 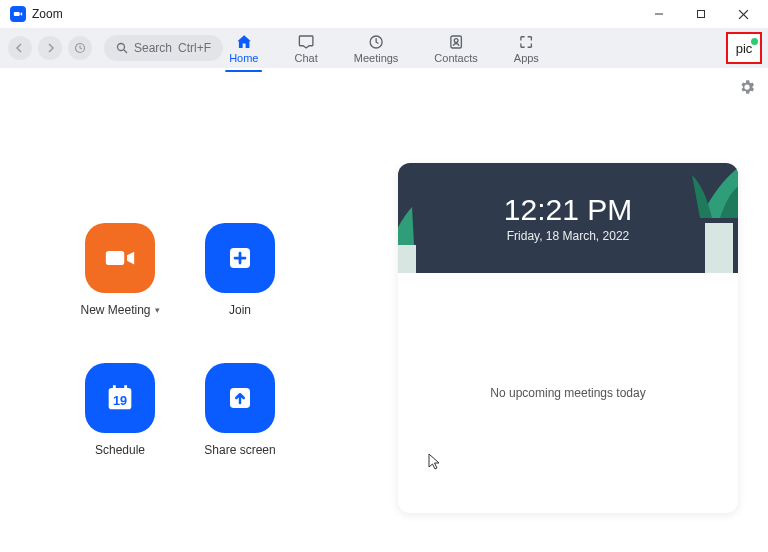 I want to click on card-date: Friday, 18 March, 2022, so click(x=568, y=236).